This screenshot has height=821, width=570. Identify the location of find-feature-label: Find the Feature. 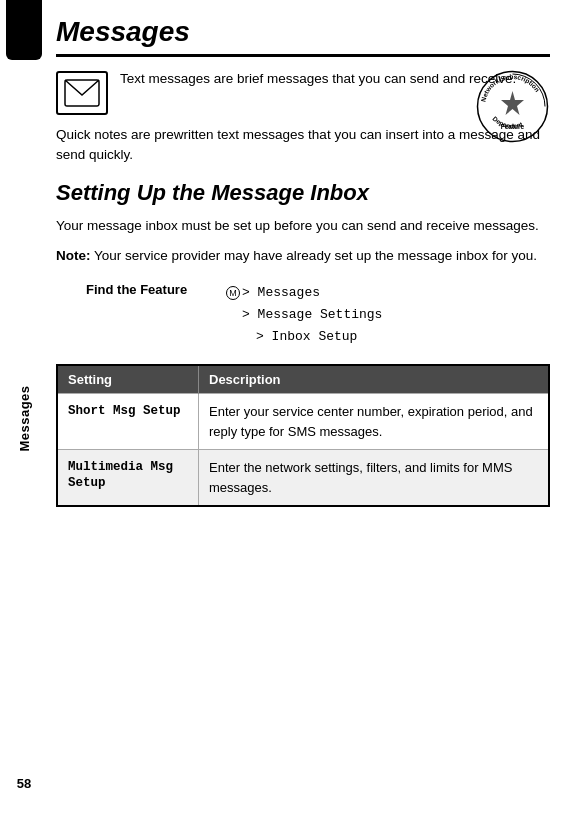
(156, 290).